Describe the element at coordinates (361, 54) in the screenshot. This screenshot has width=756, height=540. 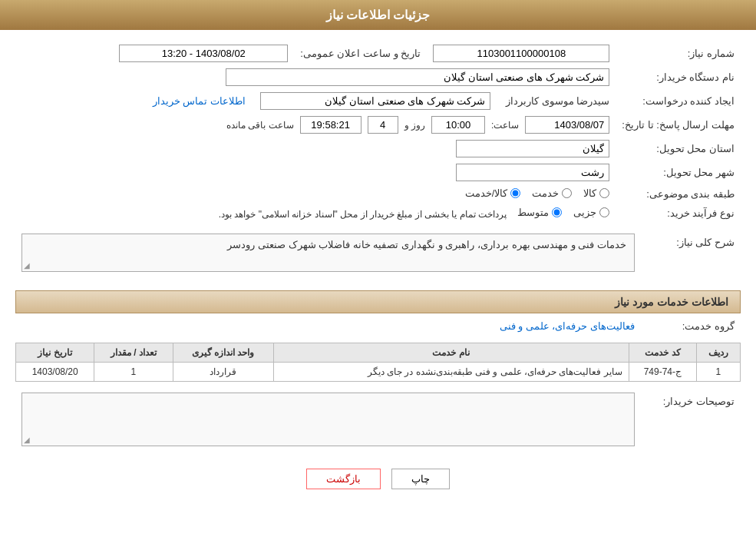
I see `date-time-label: تاریخ و ساعت اعلان عمومی:` at that location.